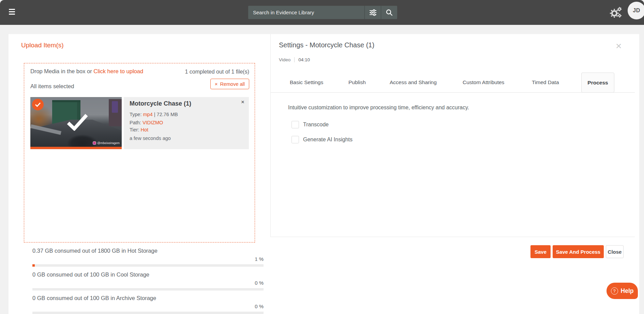 This screenshot has width=644, height=314. I want to click on media-info-divider, so click(295, 60).